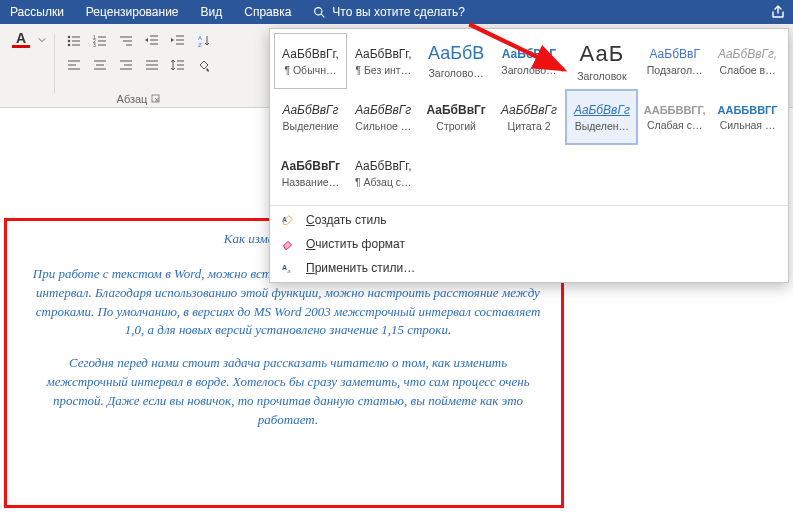  I want to click on line-spacing-button, so click(178, 65).